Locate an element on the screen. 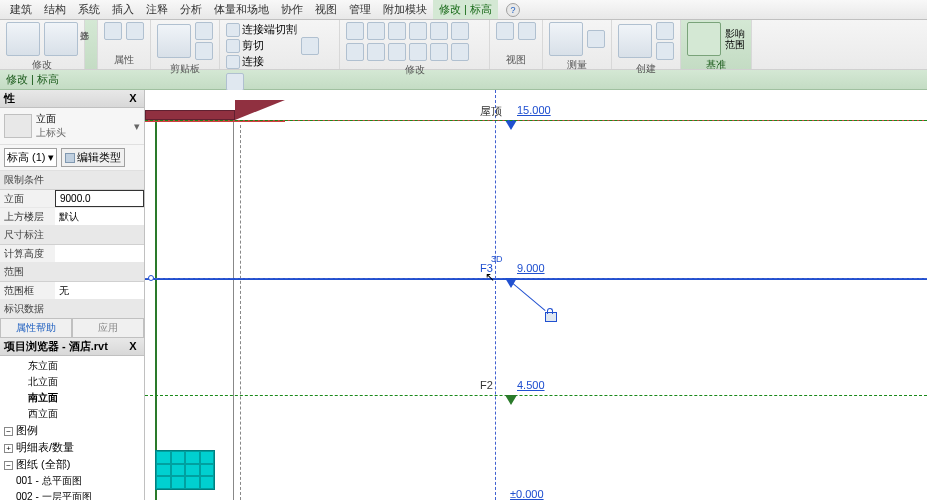  section-identity: 标识数据 is located at coordinates (72, 310).